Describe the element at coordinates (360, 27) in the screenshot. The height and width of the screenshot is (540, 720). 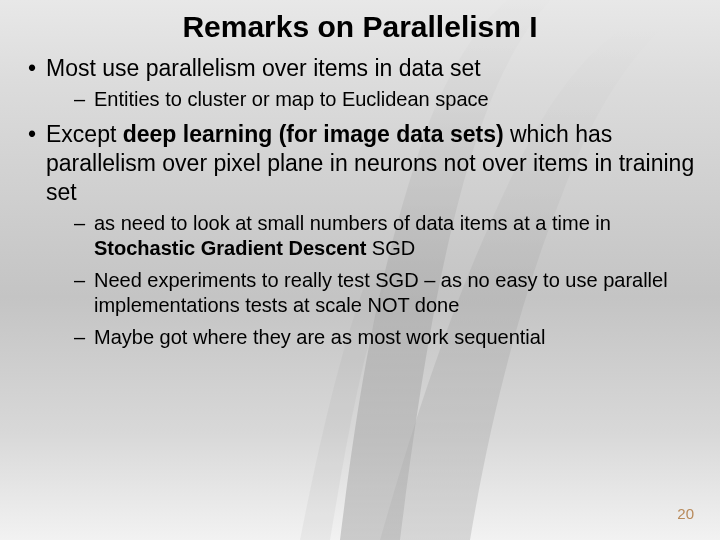
I see `slide-title: Remarks on Parallelism I` at that location.